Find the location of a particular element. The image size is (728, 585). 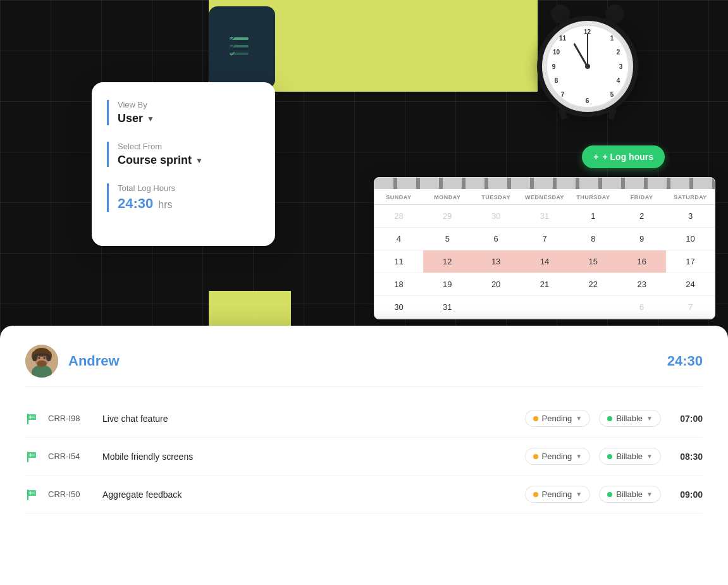

view-by-value: User ▼ is located at coordinates (187, 119).